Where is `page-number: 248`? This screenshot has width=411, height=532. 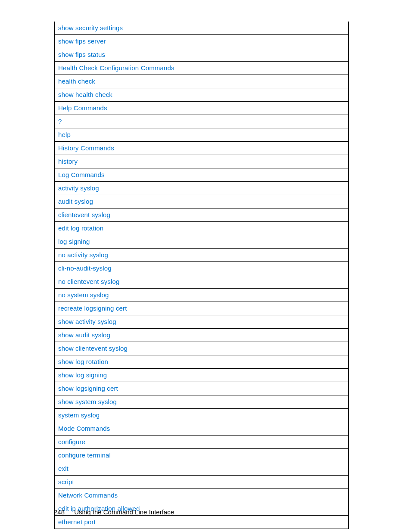
page-number: 248 is located at coordinates (59, 512).